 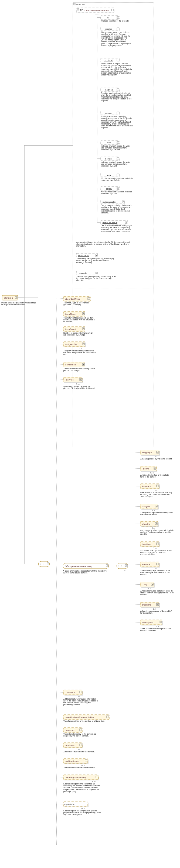 What do you see at coordinates (147, 487) in the screenshot?
I see `svg-text: keyword` at bounding box center [147, 487].